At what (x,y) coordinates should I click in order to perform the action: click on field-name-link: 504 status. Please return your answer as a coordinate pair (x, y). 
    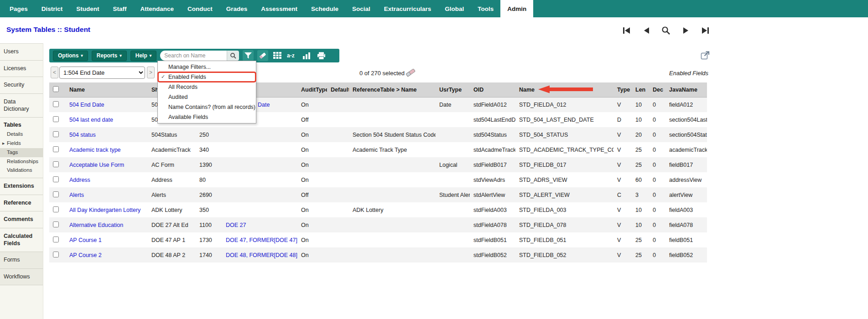
    Looking at the image, I should click on (83, 135).